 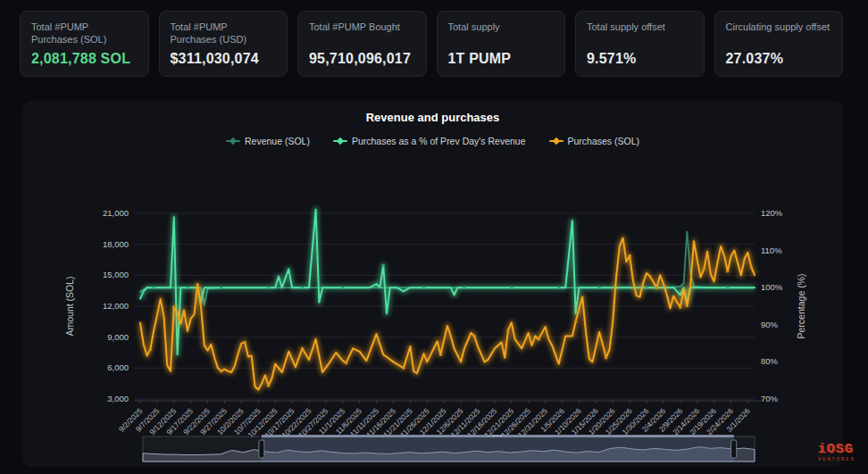 I want to click on y-right-tick-label: 90%, so click(x=770, y=325).